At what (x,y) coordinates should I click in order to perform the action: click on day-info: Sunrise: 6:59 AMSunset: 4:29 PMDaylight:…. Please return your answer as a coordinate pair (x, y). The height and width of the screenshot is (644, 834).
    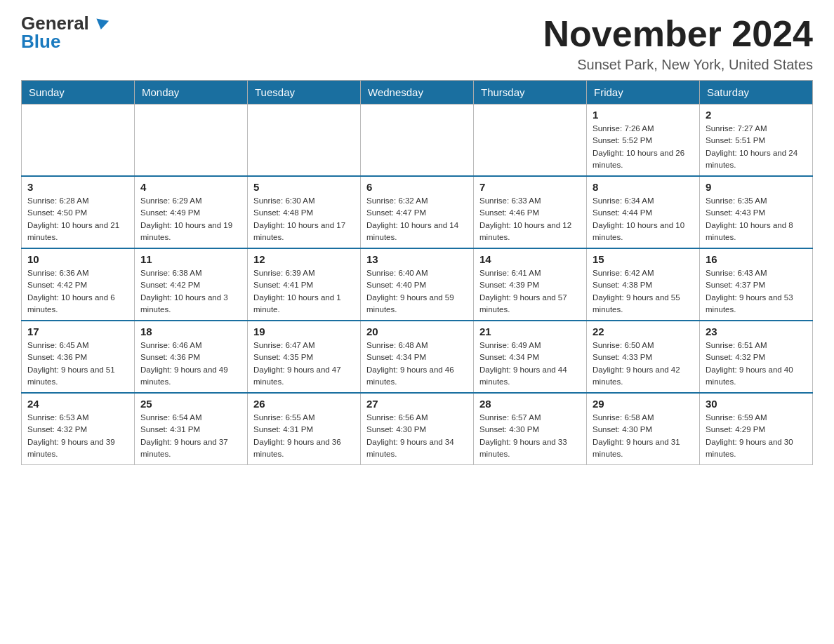
    Looking at the image, I should click on (756, 436).